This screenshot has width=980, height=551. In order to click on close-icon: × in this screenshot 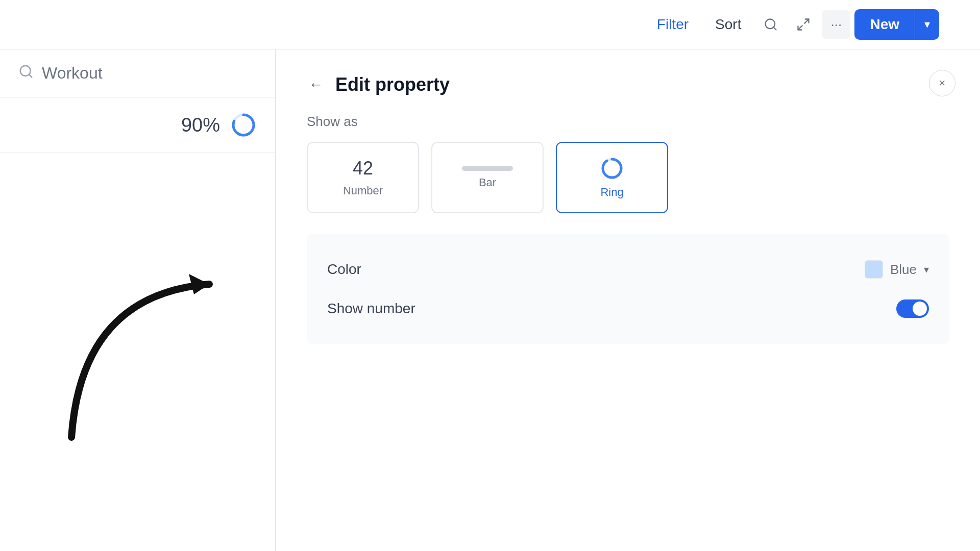, I will do `click(942, 83)`.